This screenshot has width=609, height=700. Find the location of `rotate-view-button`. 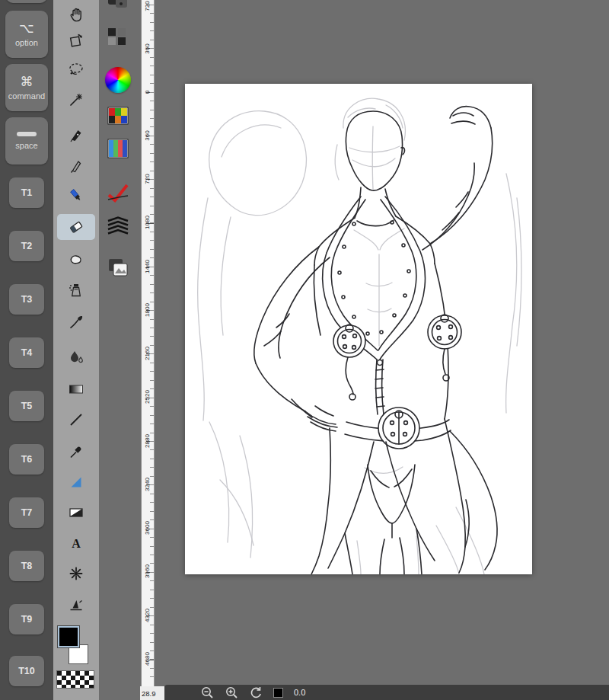

rotate-view-button is located at coordinates (256, 692).